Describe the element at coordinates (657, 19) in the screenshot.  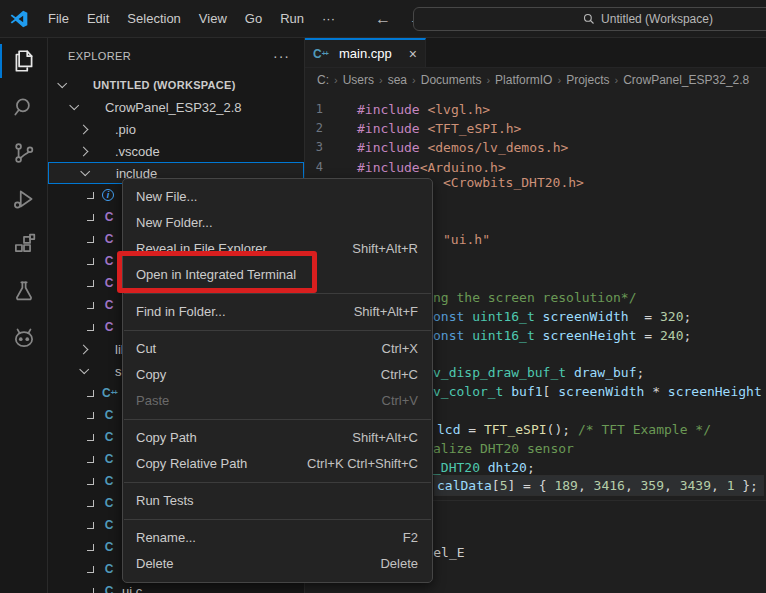
I see `workspace-title: Untitled (Workspace)` at that location.